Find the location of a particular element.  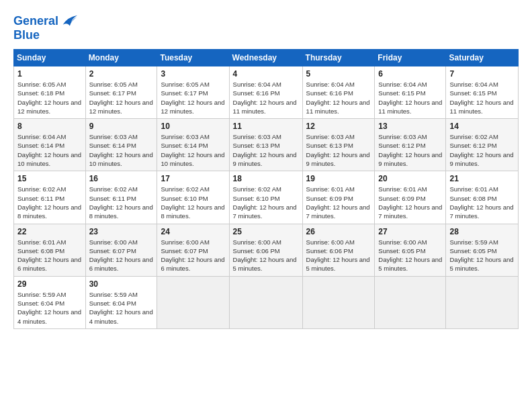

col-tuesday: Tuesday is located at coordinates (193, 58).